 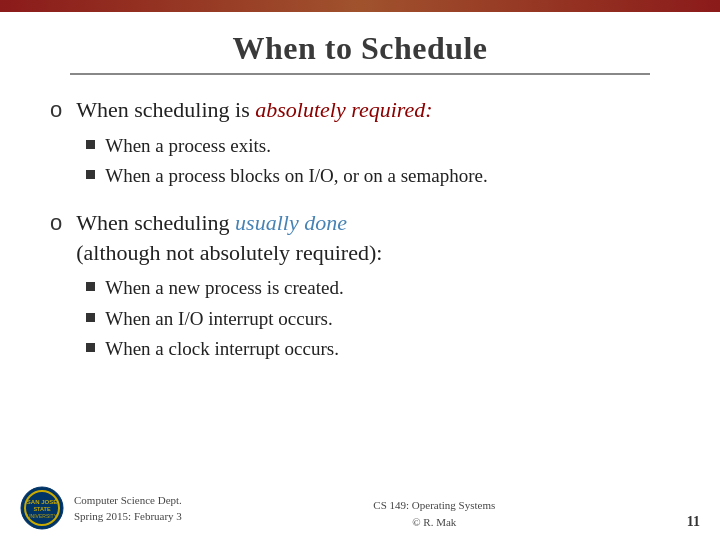 I want to click on bullet1-highlight: absolutely required:, so click(x=344, y=110).